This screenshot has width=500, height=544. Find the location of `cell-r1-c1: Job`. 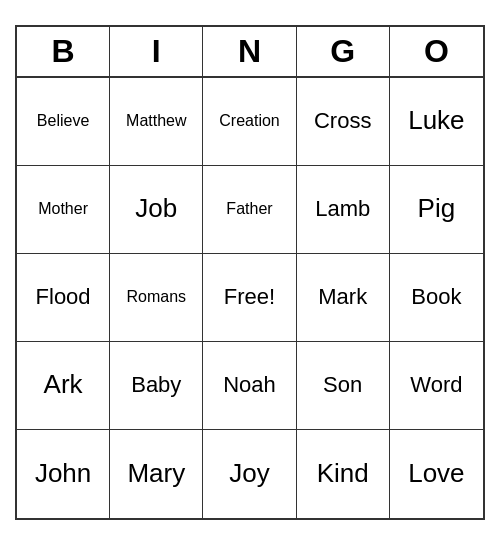

cell-r1-c1: Job is located at coordinates (156, 210).